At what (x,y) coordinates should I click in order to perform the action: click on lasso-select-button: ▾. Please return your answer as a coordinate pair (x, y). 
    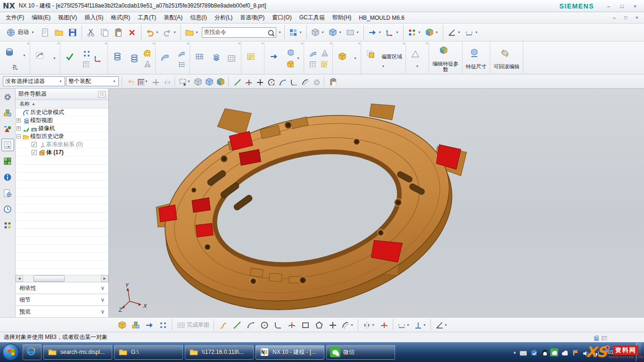
    Looking at the image, I should click on (185, 82).